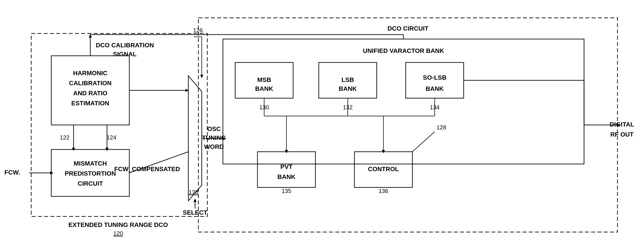 The width and height of the screenshot is (644, 249). What do you see at coordinates (434, 78) in the screenshot?
I see `so-lsb-bank-label: SO-LSB` at bounding box center [434, 78].